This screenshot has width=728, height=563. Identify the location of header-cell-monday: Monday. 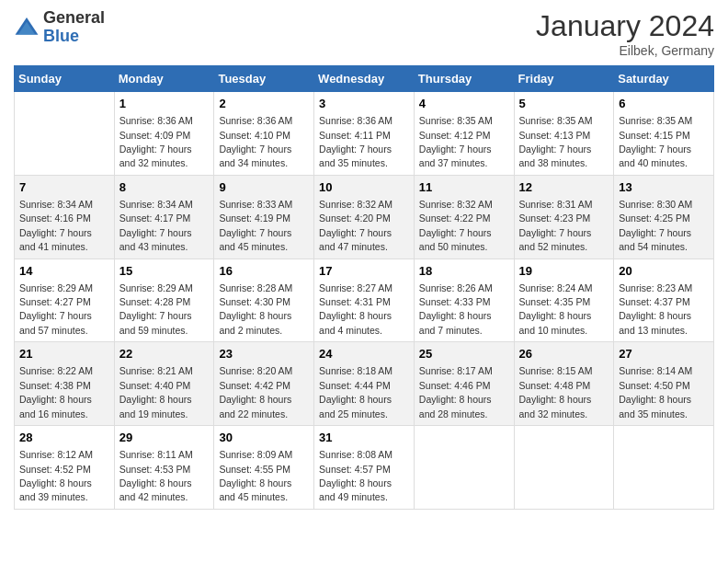
(164, 79).